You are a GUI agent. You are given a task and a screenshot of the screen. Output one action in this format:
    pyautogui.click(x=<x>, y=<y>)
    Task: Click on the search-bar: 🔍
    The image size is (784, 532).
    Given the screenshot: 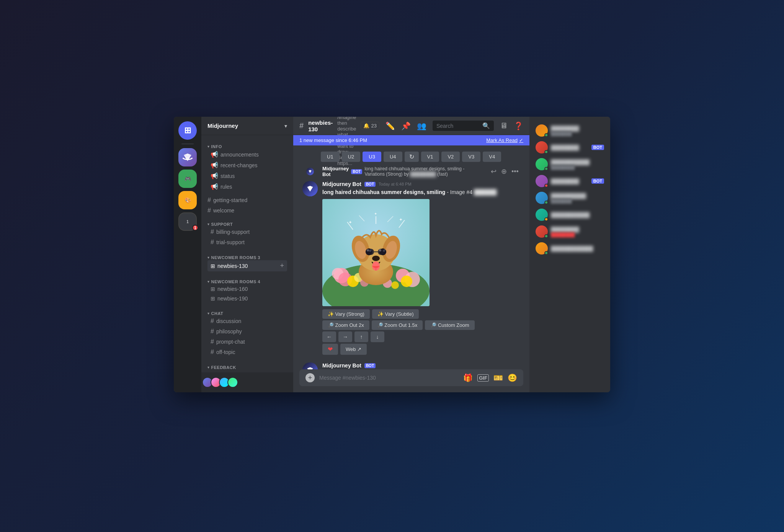 What is the action you would take?
    pyautogui.click(x=463, y=126)
    